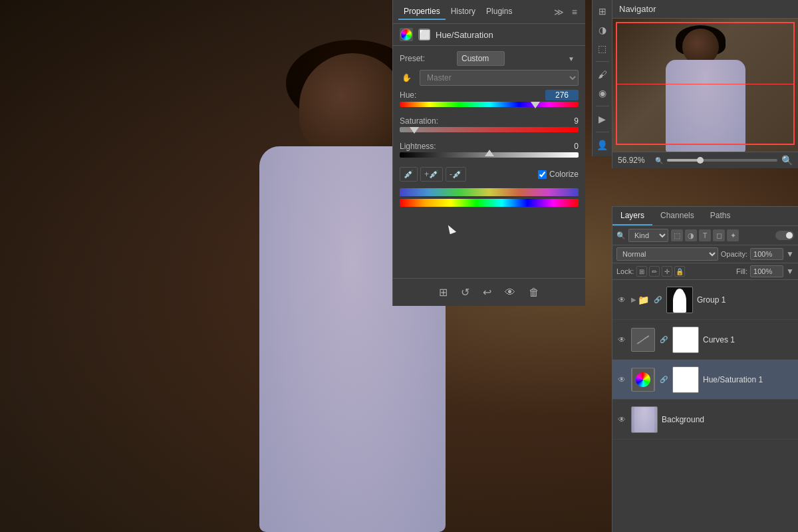 The width and height of the screenshot is (798, 532). Describe the element at coordinates (489, 153) in the screenshot. I see `properties-panel: Properties History Plugins ≫ ≡ ⬜ Hue/Sat…` at that location.